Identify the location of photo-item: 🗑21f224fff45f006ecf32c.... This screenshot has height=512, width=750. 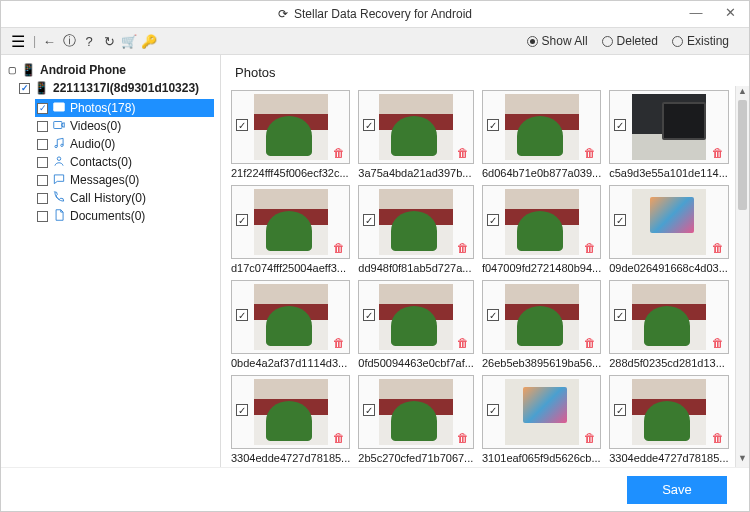
(290, 134).